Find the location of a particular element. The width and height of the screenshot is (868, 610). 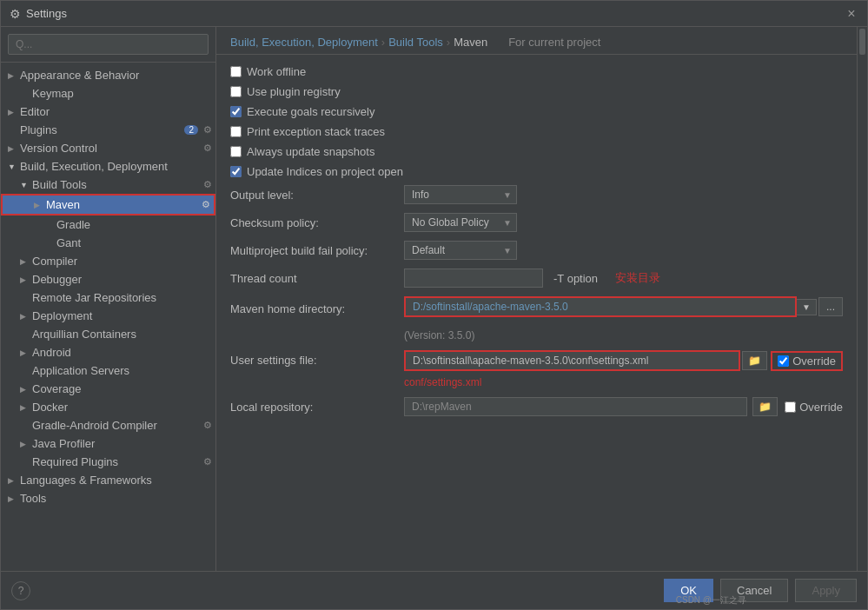

checkbox-print-exception: Print exception stack traces is located at coordinates (537, 132).